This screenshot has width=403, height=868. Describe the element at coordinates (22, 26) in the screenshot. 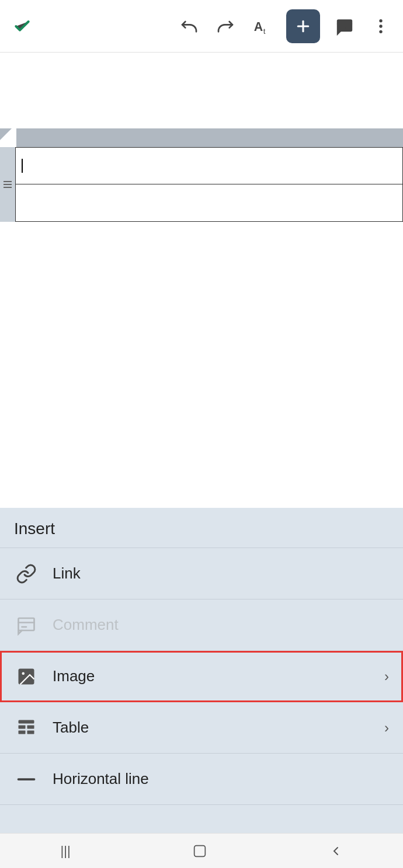

I see `check-button` at that location.